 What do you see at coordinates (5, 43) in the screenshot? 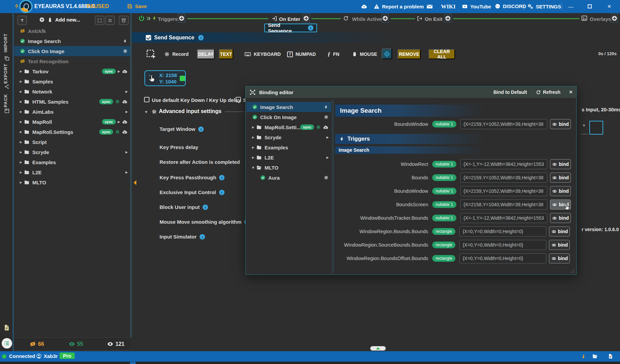
I see `dock-item-import: IMPORT` at bounding box center [5, 43].